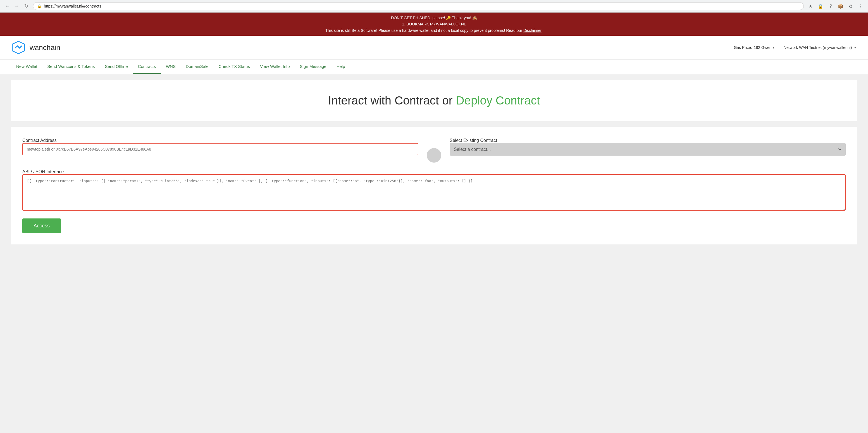  What do you see at coordinates (532, 30) in the screenshot?
I see `disclaimer-link: Disclaimer` at bounding box center [532, 30].